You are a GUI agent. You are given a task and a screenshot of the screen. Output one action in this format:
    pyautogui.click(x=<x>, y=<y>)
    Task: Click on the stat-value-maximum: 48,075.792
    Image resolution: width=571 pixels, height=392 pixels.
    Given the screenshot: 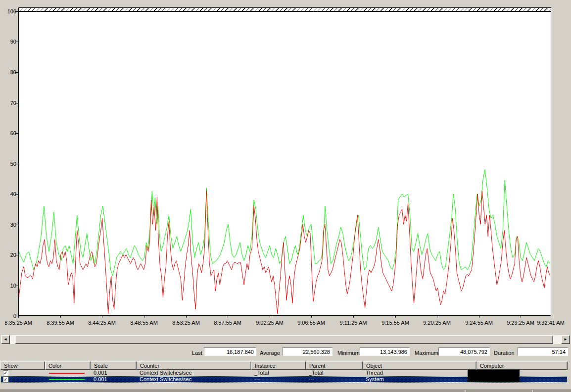 What is the action you would take?
    pyautogui.click(x=464, y=351)
    